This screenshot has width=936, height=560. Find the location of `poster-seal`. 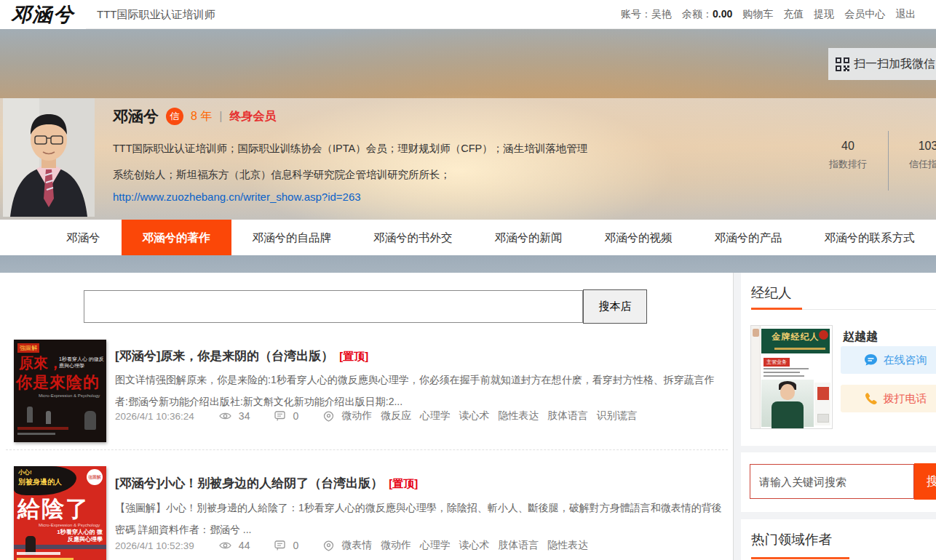

poster-seal is located at coordinates (824, 335).